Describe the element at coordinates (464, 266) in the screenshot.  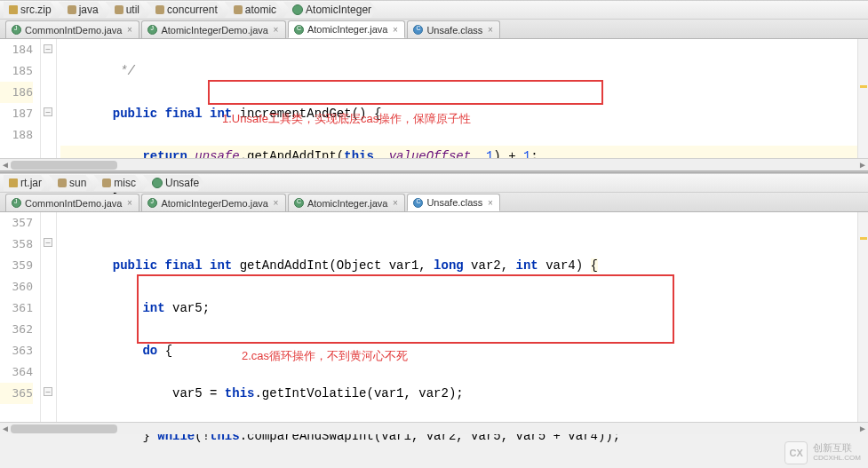
I see `code-line: public final int getAndAddInt(Object var…` at that location.